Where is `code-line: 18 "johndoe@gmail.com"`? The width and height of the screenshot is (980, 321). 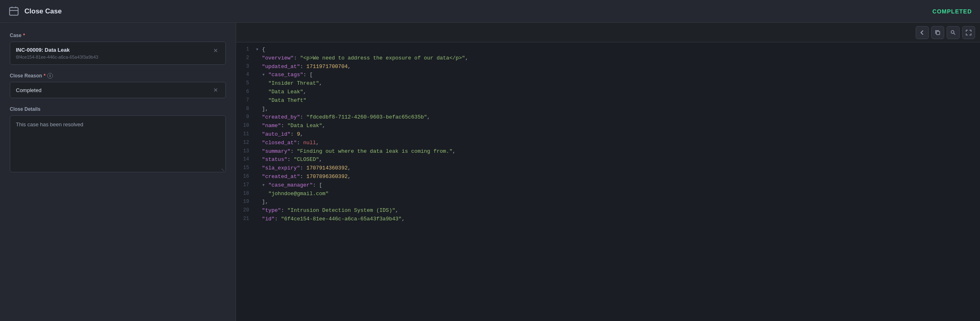 code-line: 18 "johndoe@gmail.com" is located at coordinates (608, 194).